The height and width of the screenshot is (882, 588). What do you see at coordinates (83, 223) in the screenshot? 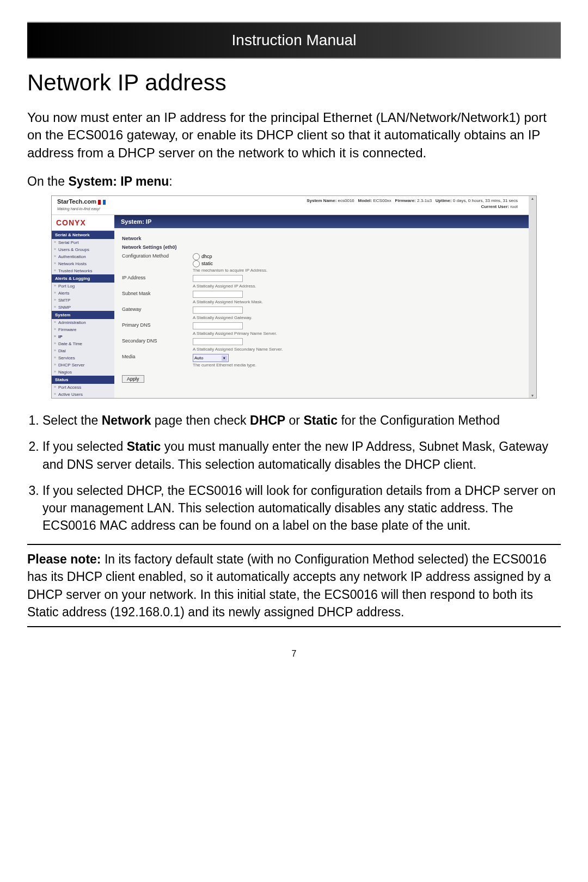
I see `ss-brand: CONYX` at bounding box center [83, 223].